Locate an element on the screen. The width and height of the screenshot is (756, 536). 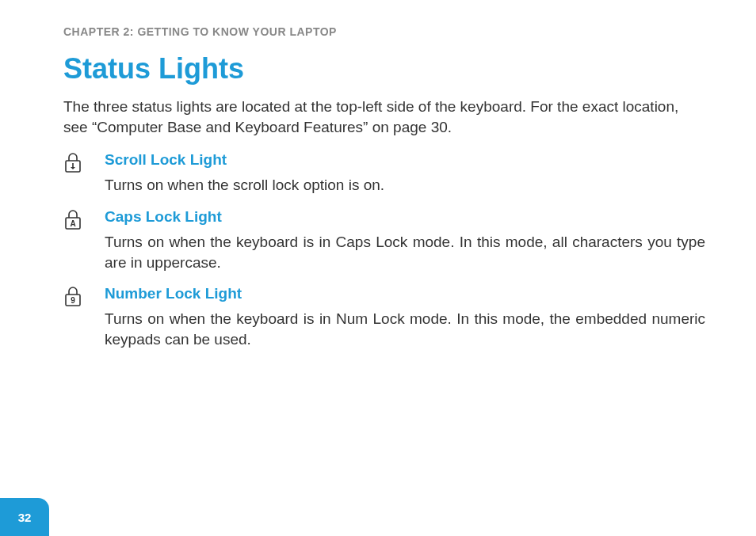
intro-paragraph: The three status lights are located at t… is located at coordinates (384, 117).